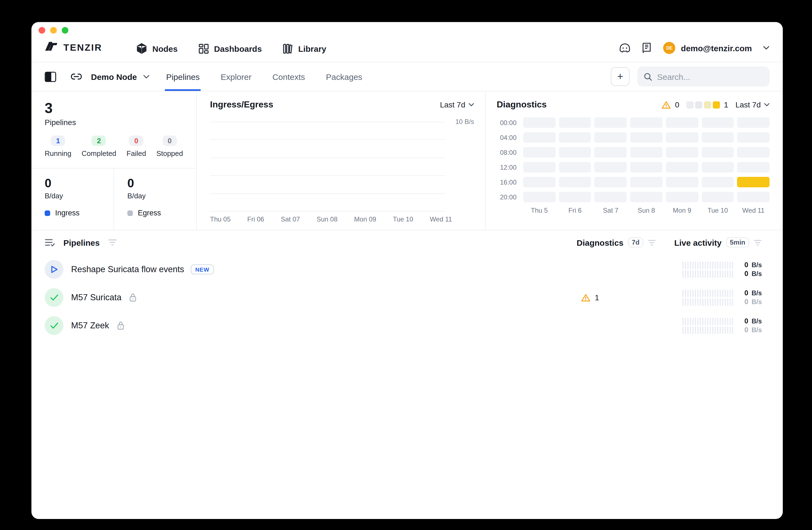 The width and height of the screenshot is (812, 530). Describe the element at coordinates (202, 269) in the screenshot. I see `new-badge: NEW` at that location.